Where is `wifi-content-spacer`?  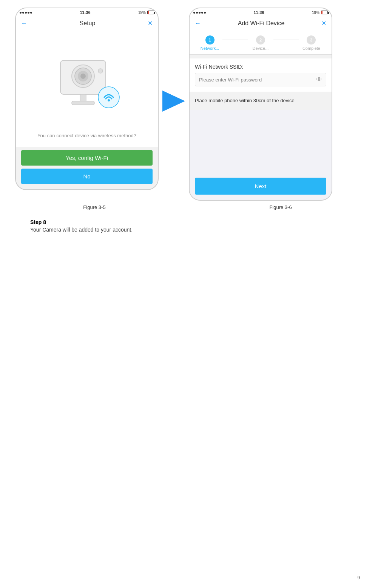 wifi-content-spacer is located at coordinates (261, 140).